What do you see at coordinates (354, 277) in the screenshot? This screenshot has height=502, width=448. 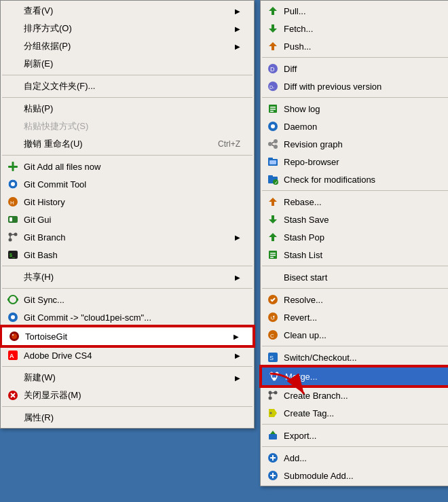 I see `menu-item-bisect-start: Bisect start` at bounding box center [354, 277].